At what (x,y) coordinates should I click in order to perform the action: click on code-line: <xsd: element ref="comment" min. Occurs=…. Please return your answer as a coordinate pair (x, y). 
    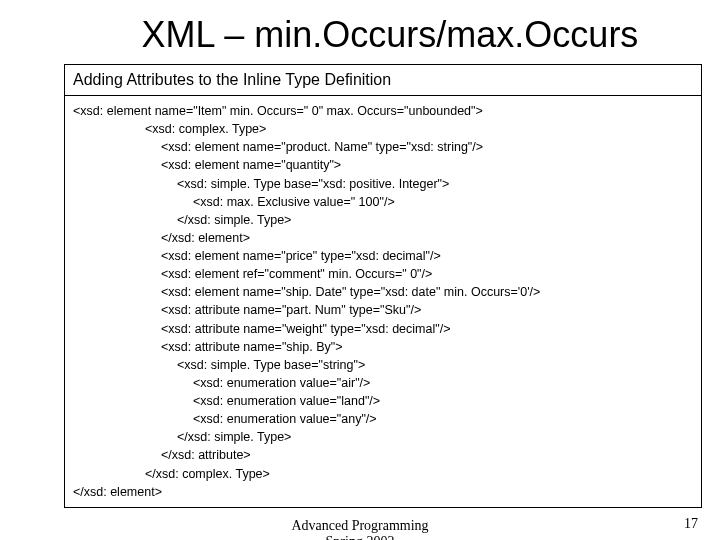
    Looking at the image, I should click on (383, 274).